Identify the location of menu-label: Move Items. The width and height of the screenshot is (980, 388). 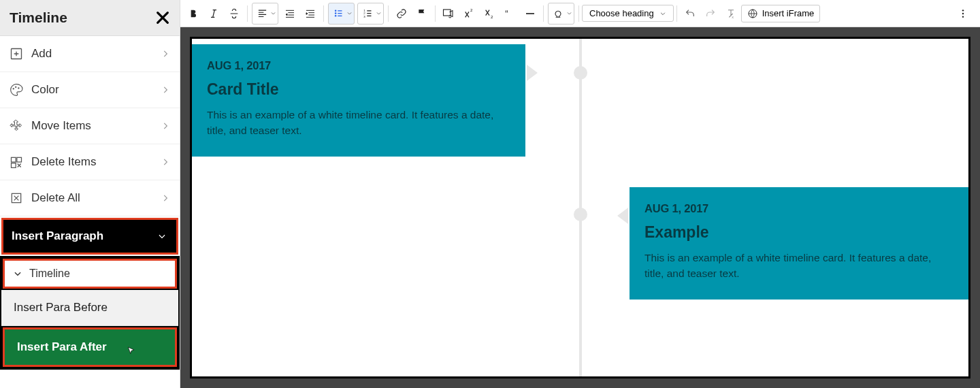
(61, 126).